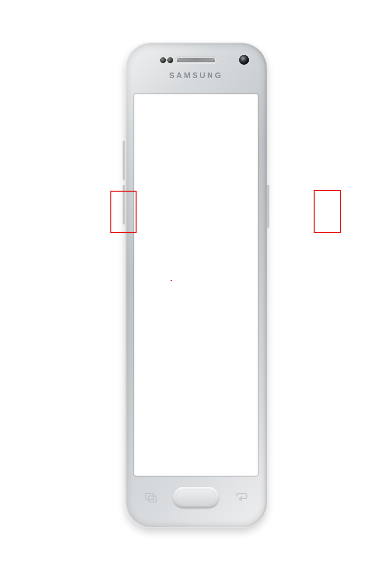 The image size is (392, 582). Describe the element at coordinates (196, 74) in the screenshot. I see `phone-top-bezel: SAMSUNG` at that location.